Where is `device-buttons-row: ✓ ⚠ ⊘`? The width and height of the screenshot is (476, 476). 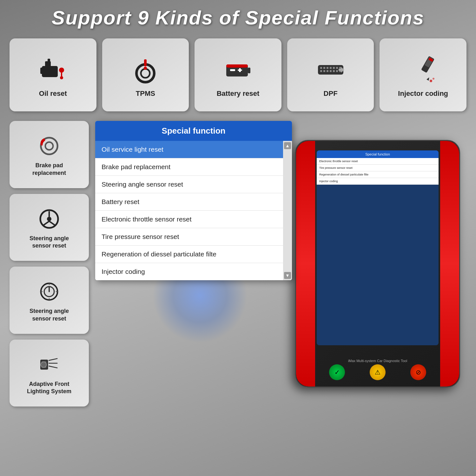 device-buttons-row: ✓ ⚠ ⊘ is located at coordinates (378, 372).